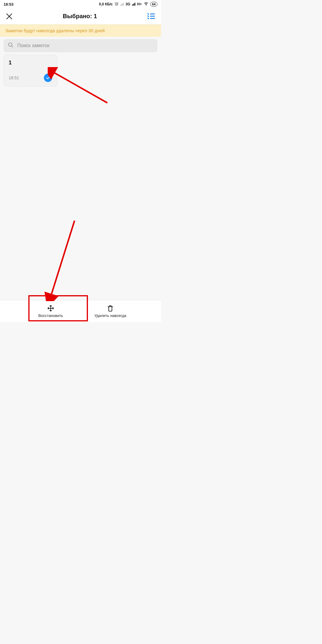  What do you see at coordinates (128, 4) in the screenshot?
I see `status-net1: 3G` at bounding box center [128, 4].